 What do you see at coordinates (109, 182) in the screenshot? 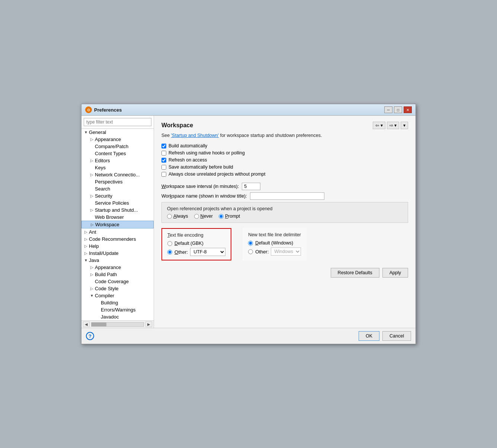
I see `label-perspectives: Perspectives` at bounding box center [109, 182].